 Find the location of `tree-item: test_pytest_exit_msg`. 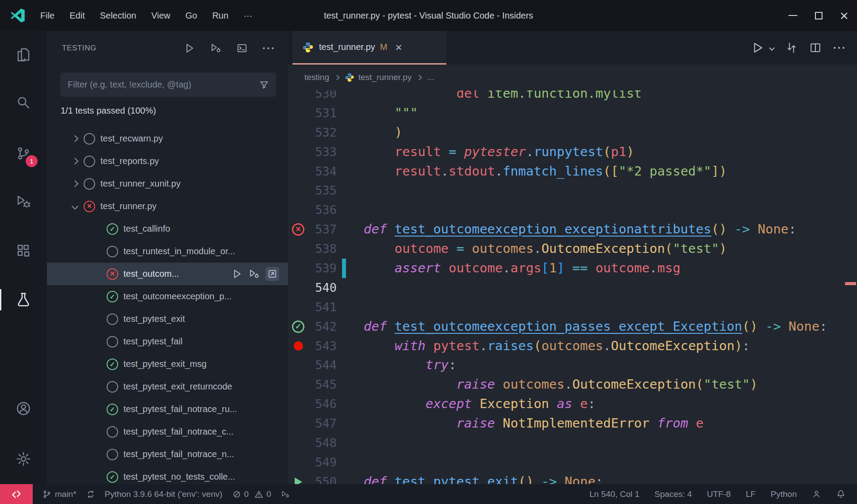

tree-item: test_pytest_exit_msg is located at coordinates (167, 364).